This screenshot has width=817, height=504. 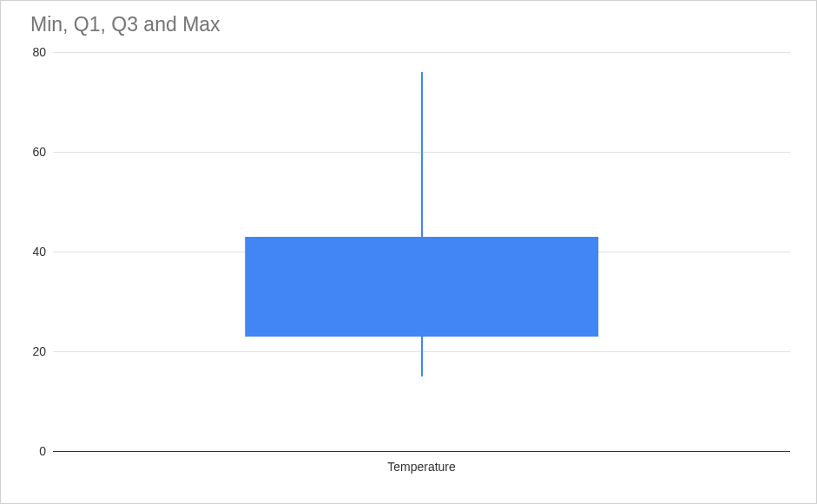 I want to click on x-axis-line, so click(x=422, y=451).